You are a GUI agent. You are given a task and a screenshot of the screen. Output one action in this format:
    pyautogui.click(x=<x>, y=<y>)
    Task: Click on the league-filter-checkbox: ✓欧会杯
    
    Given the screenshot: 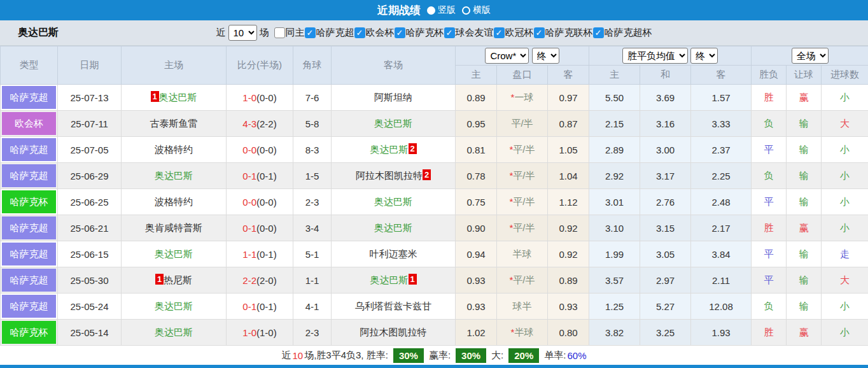 What is the action you would take?
    pyautogui.click(x=374, y=33)
    